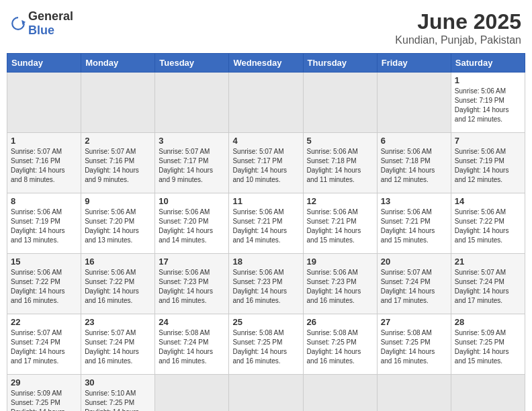 This screenshot has width=532, height=411. What do you see at coordinates (266, 163) in the screenshot?
I see `week-row-1: 1 Sunrise: 5:07 AM Sunset: 7:16 PM Dayli…` at bounding box center [266, 163].